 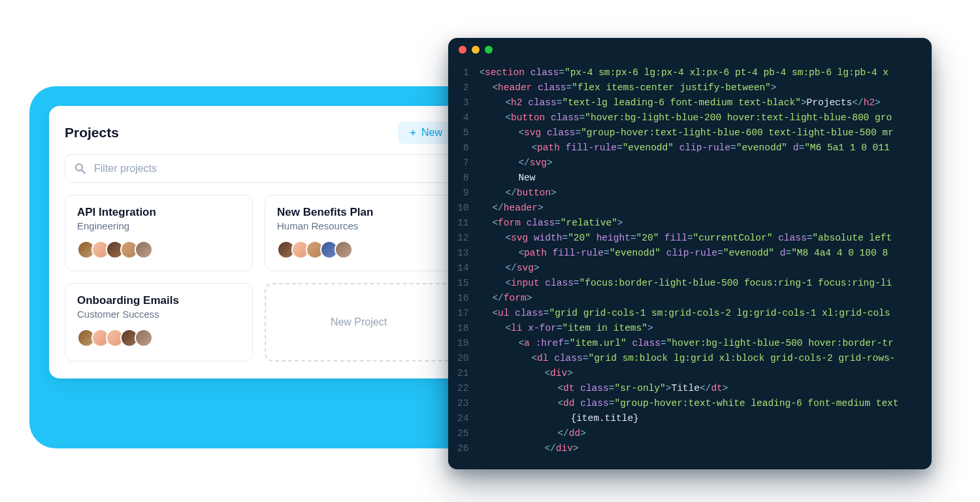 I want to click on plus-icon, so click(x=413, y=133).